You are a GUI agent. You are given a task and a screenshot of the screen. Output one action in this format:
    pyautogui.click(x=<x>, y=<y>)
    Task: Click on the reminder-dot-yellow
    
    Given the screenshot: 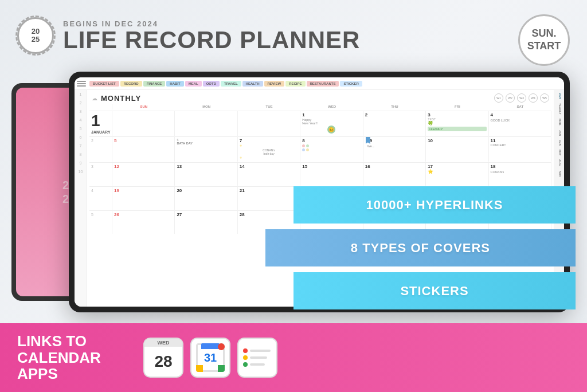 What is the action you would take?
    pyautogui.click(x=245, y=358)
    